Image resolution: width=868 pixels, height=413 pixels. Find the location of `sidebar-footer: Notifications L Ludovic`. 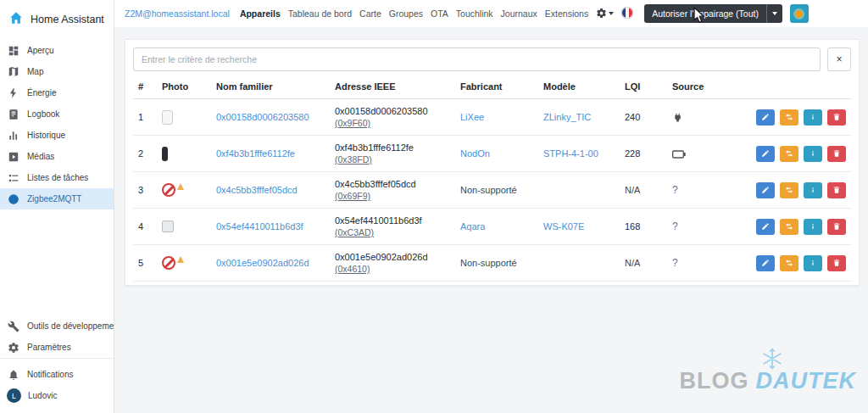

sidebar-footer: Notifications L Ludovic is located at coordinates (57, 385).